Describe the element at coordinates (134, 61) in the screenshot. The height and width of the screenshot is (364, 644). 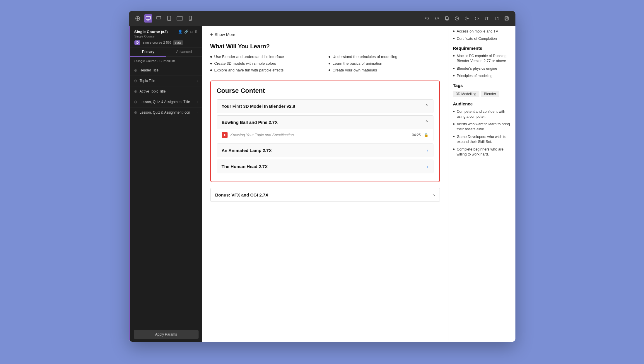
I see `nav-back-icon: ‹` at that location.